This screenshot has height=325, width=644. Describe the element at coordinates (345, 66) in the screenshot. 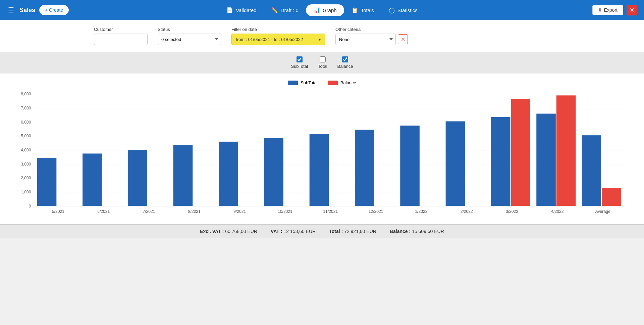

I see `balance-checkbox-label: Balance` at that location.